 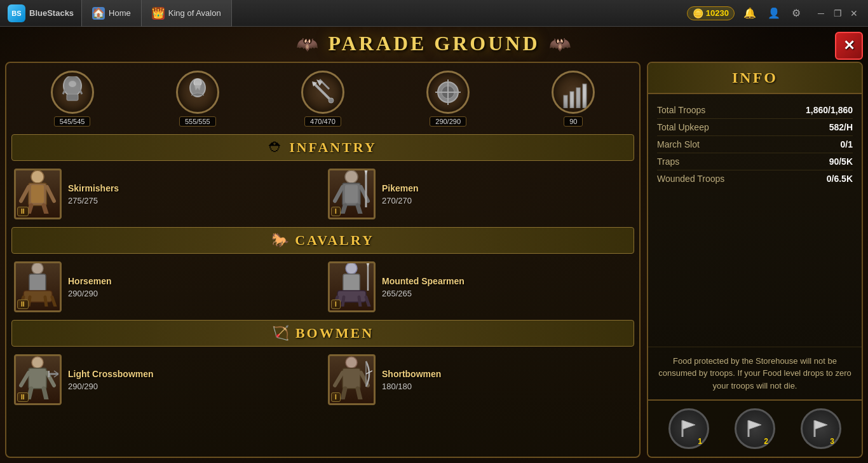 I want to click on crossbowmen-entry: II Light Crossbowmen 290/290, so click(x=166, y=380).